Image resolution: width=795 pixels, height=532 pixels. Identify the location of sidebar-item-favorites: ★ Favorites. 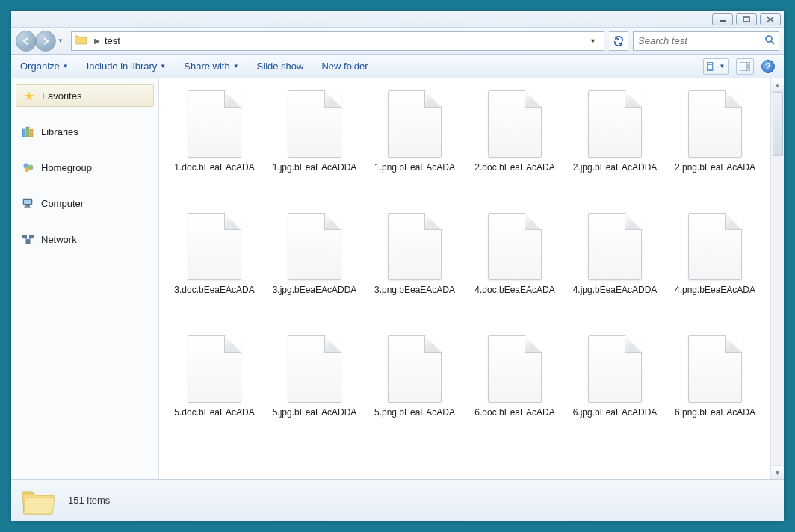
(85, 96).